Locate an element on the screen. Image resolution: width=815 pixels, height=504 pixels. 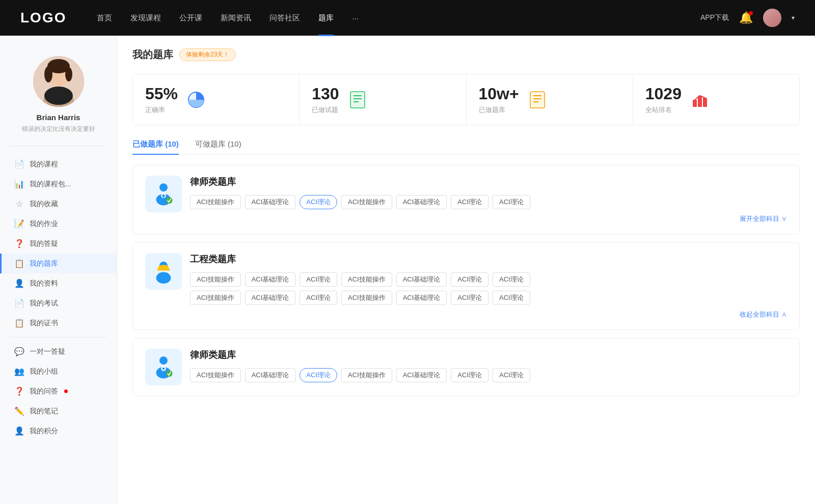
qbank-expand-1: 收起全部科目 ∧ is located at coordinates (488, 315).